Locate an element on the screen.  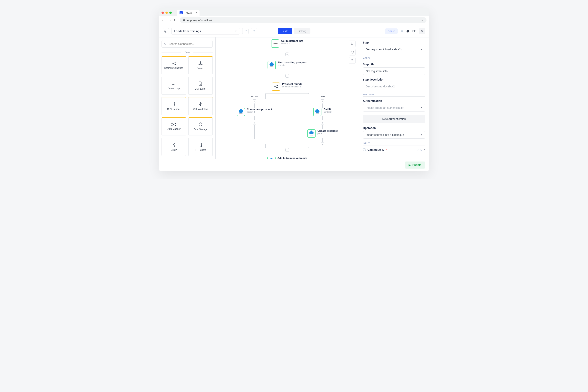
connector-data-storage: Data Storage is located at coordinates (200, 126).